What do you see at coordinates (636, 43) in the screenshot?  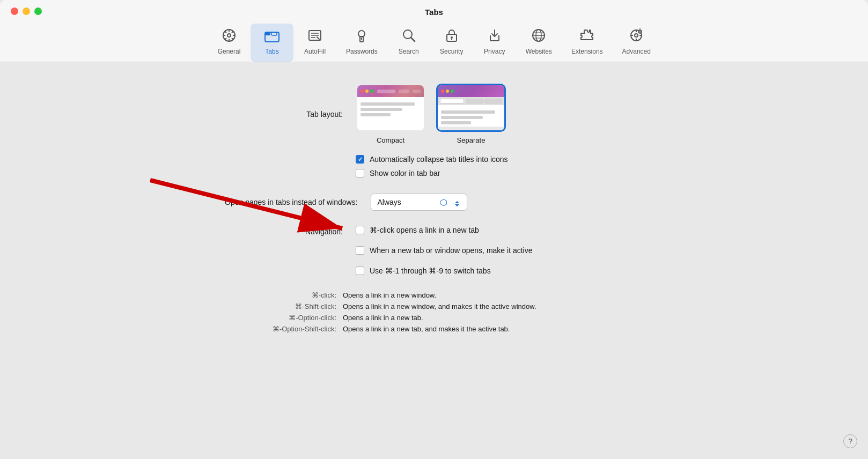 I see `tab-advanced: Advanced` at bounding box center [636, 43].